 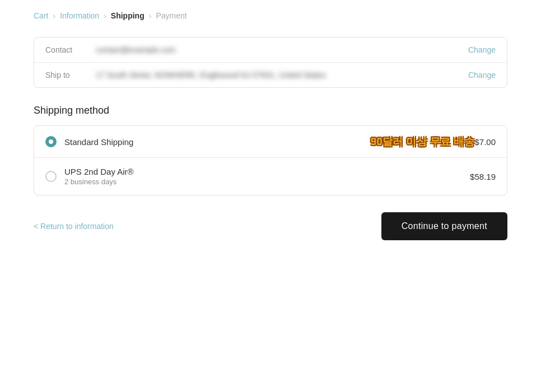 I want to click on breadcrumb-sep-3: ›, so click(x=150, y=16).